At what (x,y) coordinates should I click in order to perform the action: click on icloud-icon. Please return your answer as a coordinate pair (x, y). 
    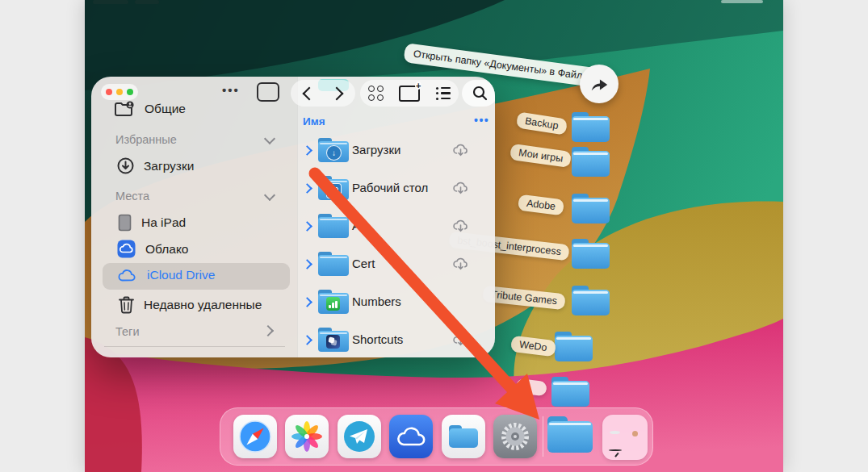
    Looking at the image, I should click on (128, 275).